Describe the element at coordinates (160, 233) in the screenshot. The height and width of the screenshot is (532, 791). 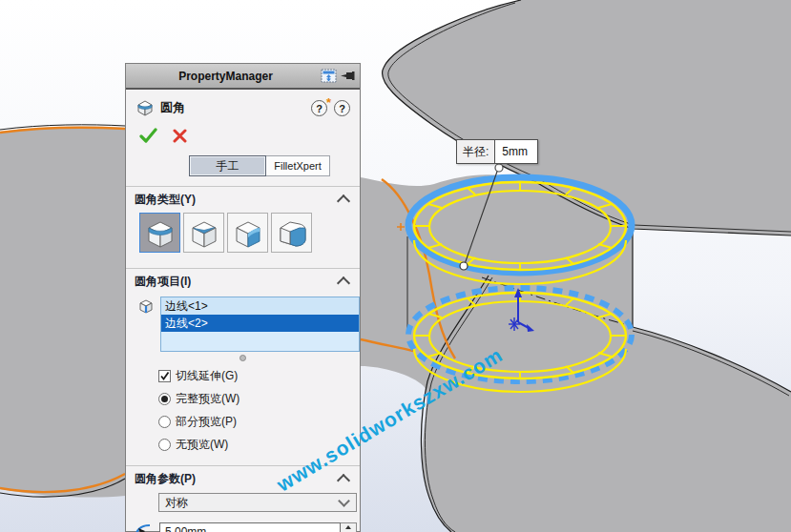
I see `fillet-type-constant-button` at that location.